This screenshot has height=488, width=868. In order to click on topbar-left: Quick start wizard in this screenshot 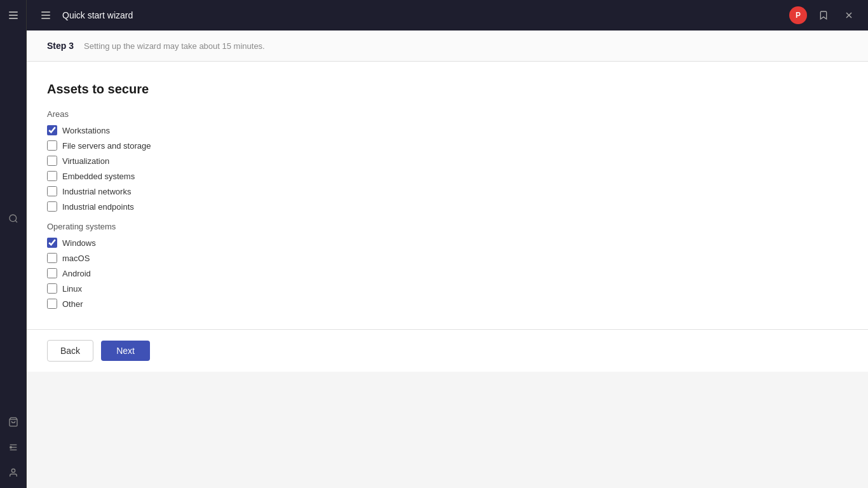, I will do `click(85, 15)`.